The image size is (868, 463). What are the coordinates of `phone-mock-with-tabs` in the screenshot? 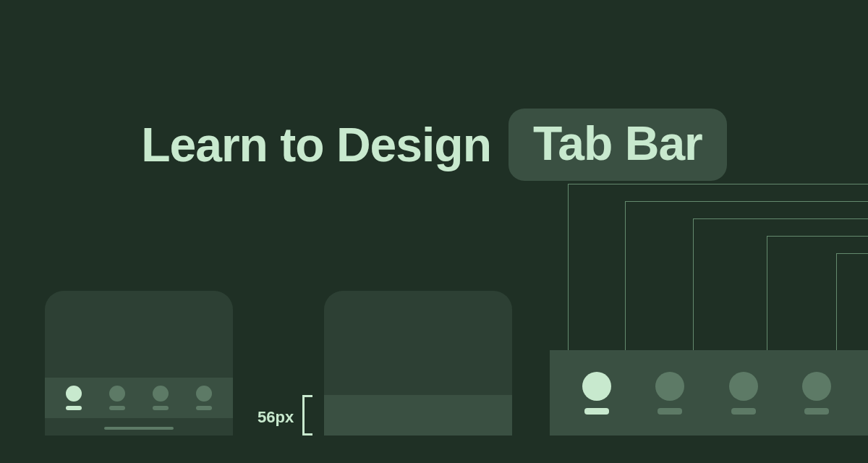 It's located at (139, 363).